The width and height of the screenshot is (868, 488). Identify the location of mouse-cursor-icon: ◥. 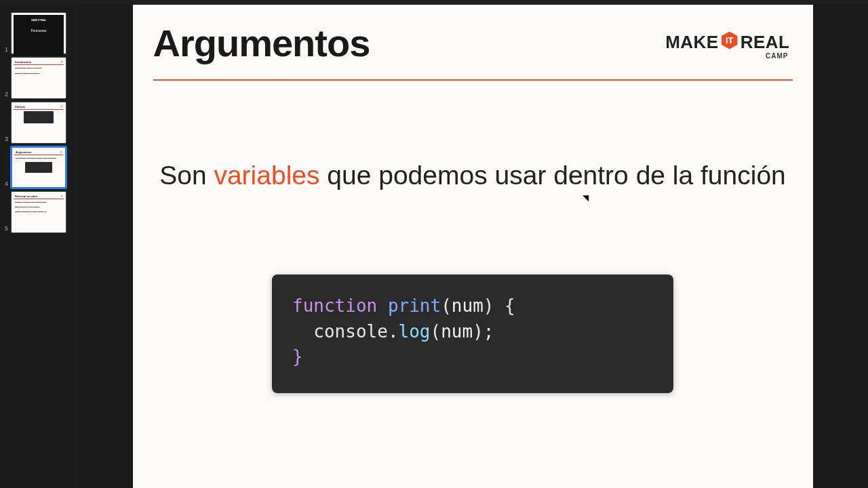
(586, 198).